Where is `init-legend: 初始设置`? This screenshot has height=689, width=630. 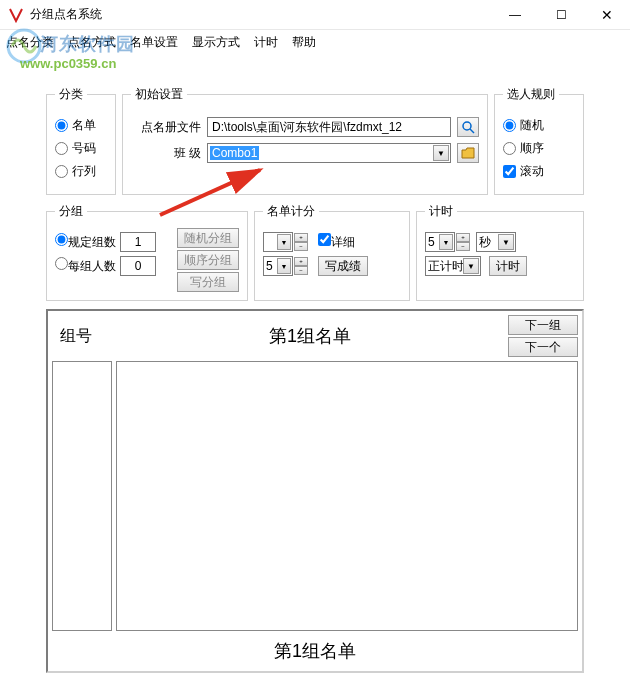 init-legend: 初始设置 is located at coordinates (159, 94).